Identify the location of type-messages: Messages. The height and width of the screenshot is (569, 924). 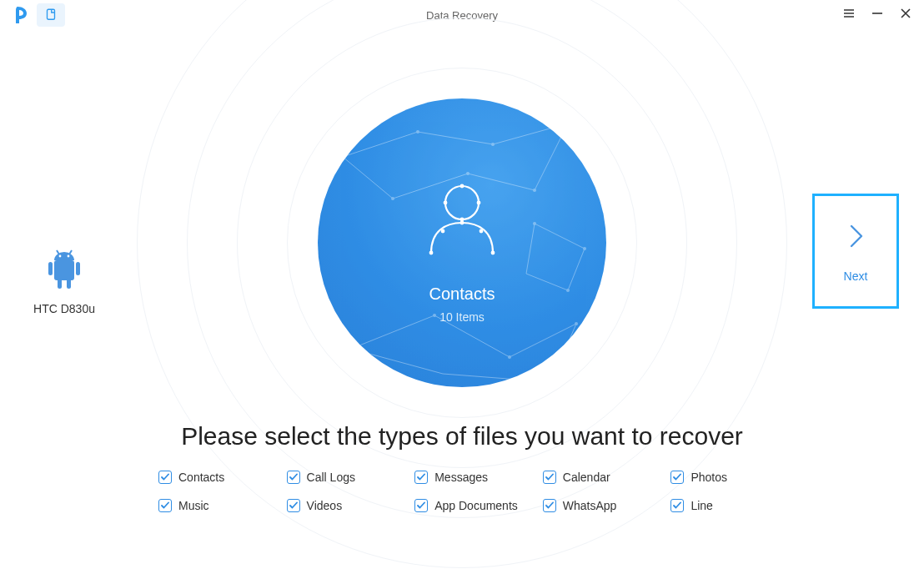
(479, 477).